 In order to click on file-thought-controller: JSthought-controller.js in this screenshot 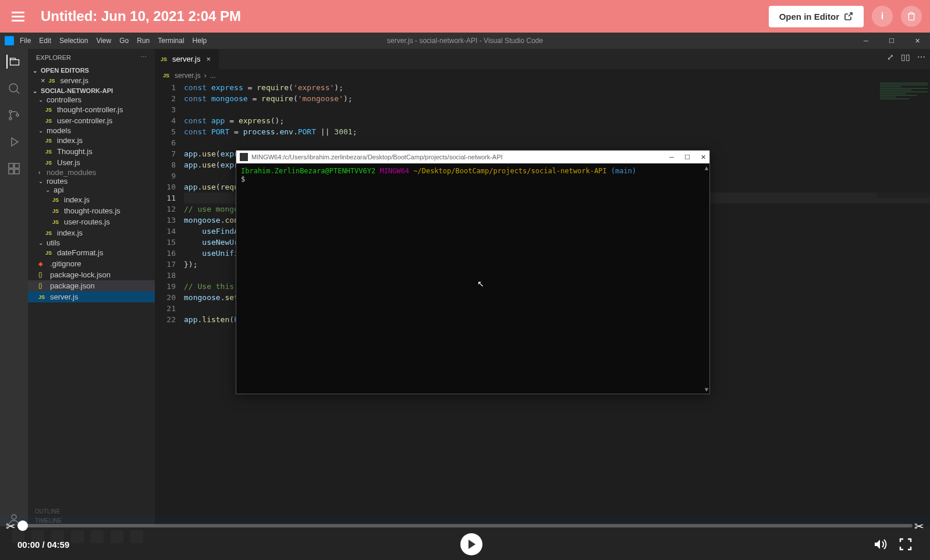, I will do `click(91, 109)`.